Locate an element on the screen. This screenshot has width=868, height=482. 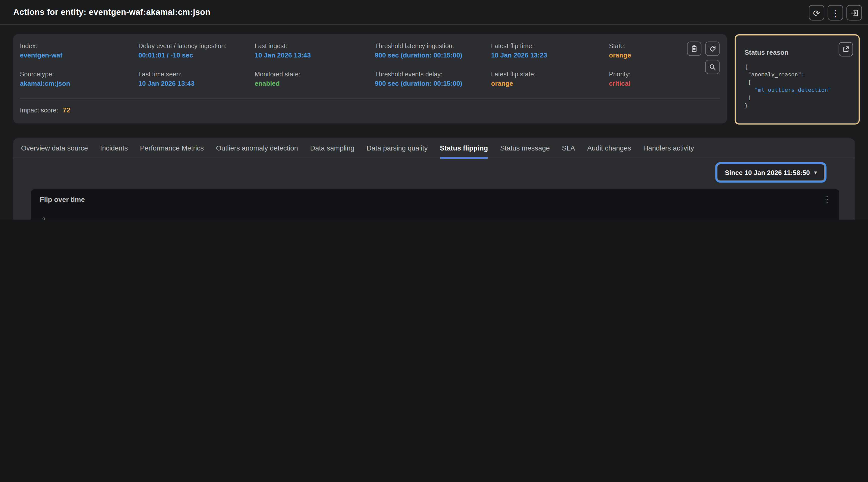
field-latest-flip-time: Latest flip time: 10 Jan 2026 13:23 is located at coordinates (550, 51).